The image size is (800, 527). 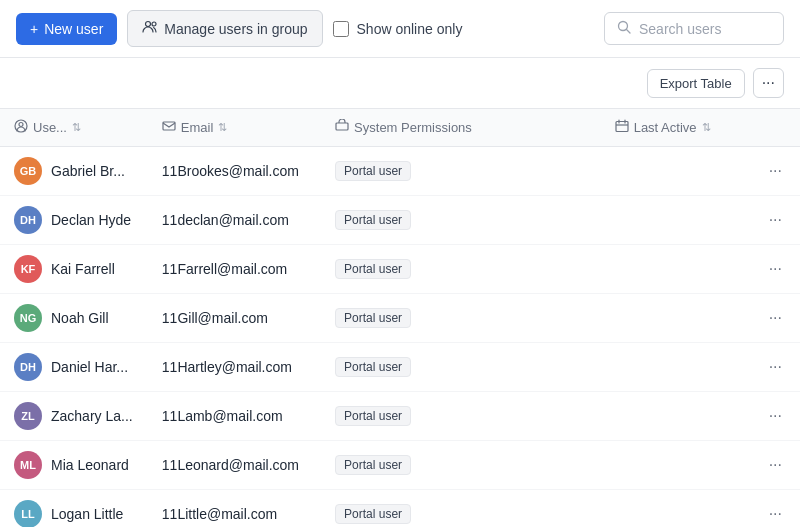 What do you see at coordinates (28, 318) in the screenshot?
I see `avatar: NG` at bounding box center [28, 318].